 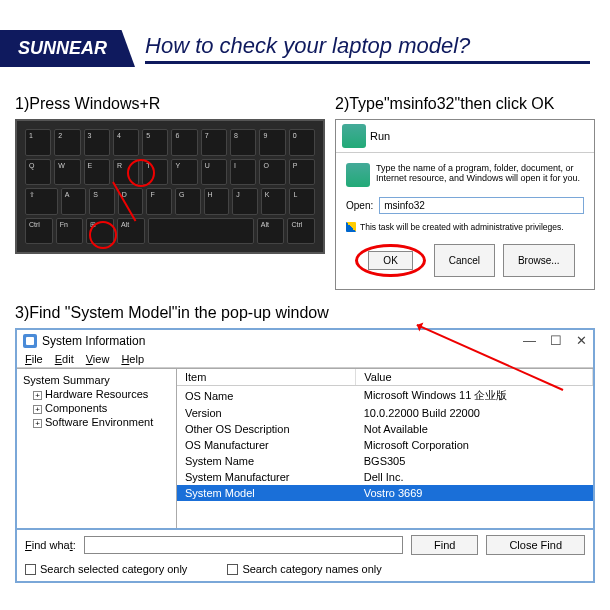 I want to click on window-title: System Information, so click(x=280, y=341).